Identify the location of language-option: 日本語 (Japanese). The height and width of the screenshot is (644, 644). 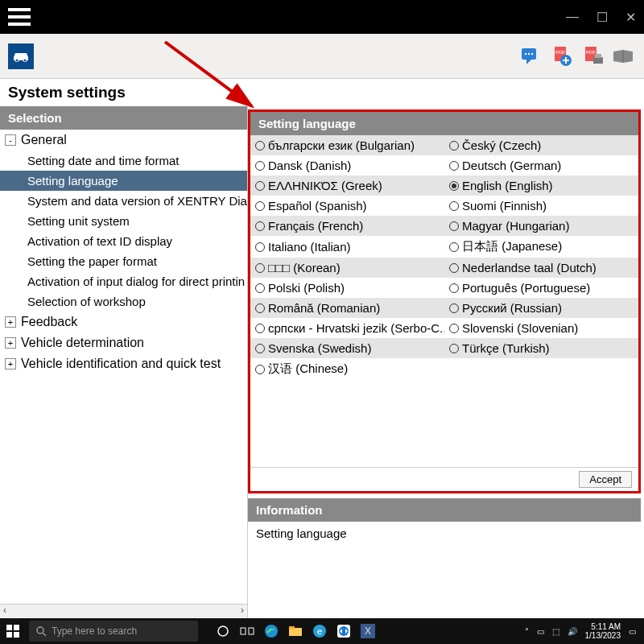
(541, 246).